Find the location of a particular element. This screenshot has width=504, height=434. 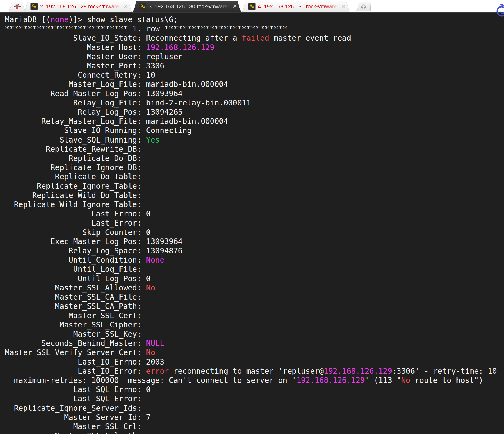

terminal-line: Master_SSL_CA_Path: is located at coordinates (255, 306).